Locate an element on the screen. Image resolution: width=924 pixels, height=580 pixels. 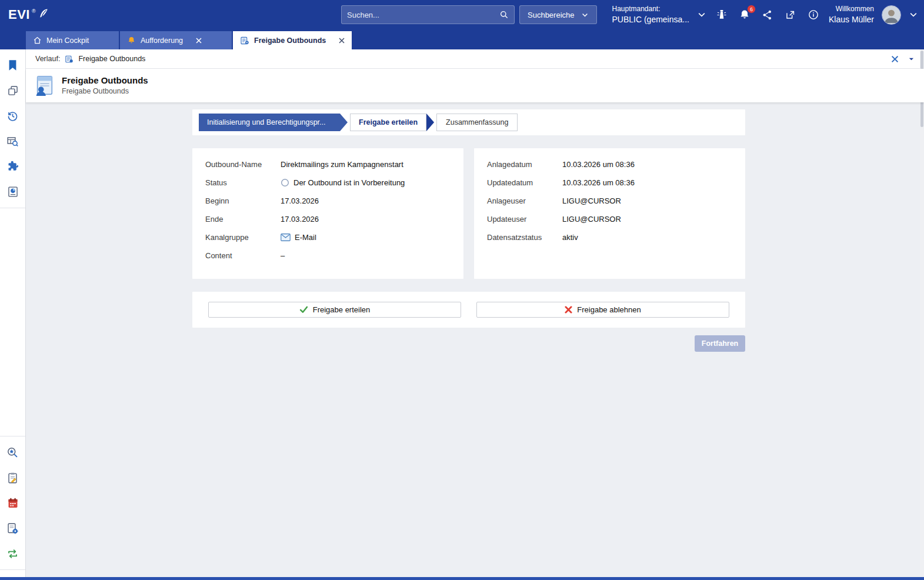
calendar-icon is located at coordinates (13, 503).